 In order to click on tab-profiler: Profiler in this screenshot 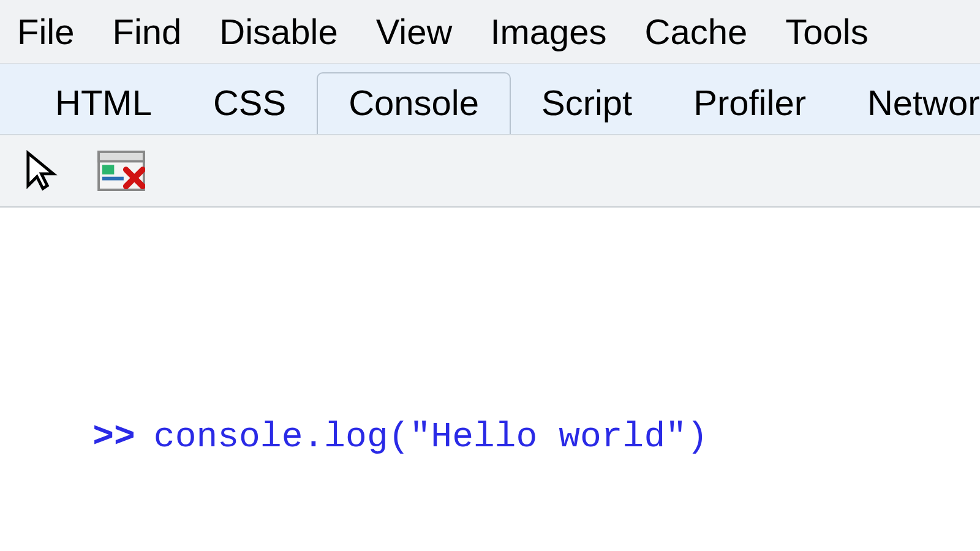, I will do `click(750, 104)`.